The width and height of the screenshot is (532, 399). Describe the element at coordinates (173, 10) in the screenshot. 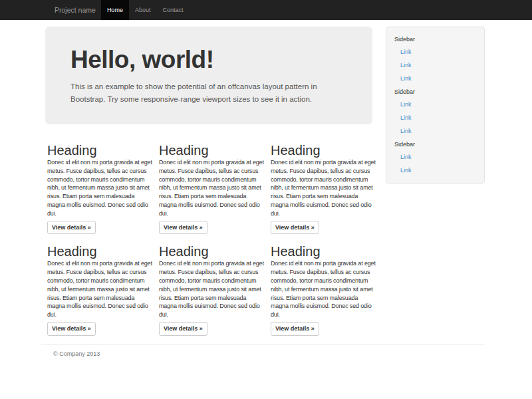

I see `nav-item-contact: Contact` at that location.